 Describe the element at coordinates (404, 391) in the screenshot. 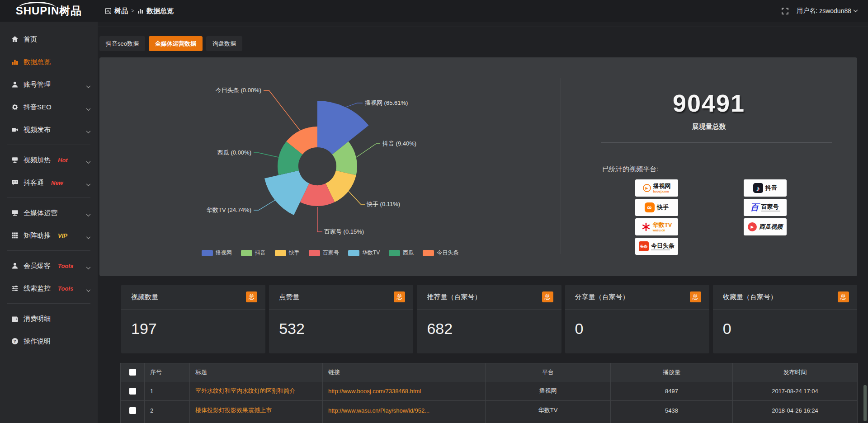

I see `row-link: http://www.boosj.com/7338468.html` at that location.